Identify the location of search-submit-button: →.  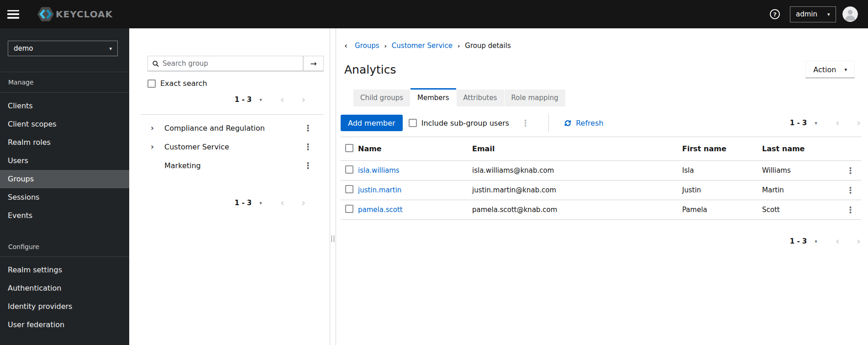
(313, 64).